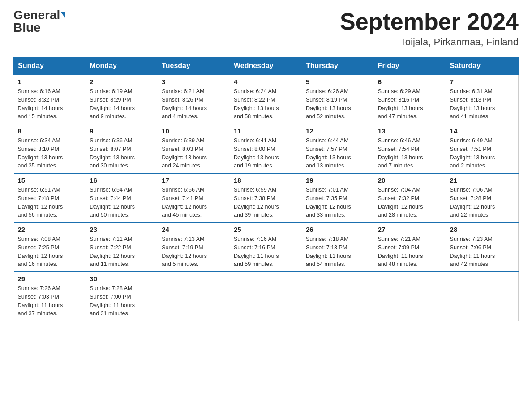 This screenshot has width=532, height=411. I want to click on day-cell-29: 29Sunrise: 7:26 AMSunset: 7:03 PMDayligh…, so click(50, 296).